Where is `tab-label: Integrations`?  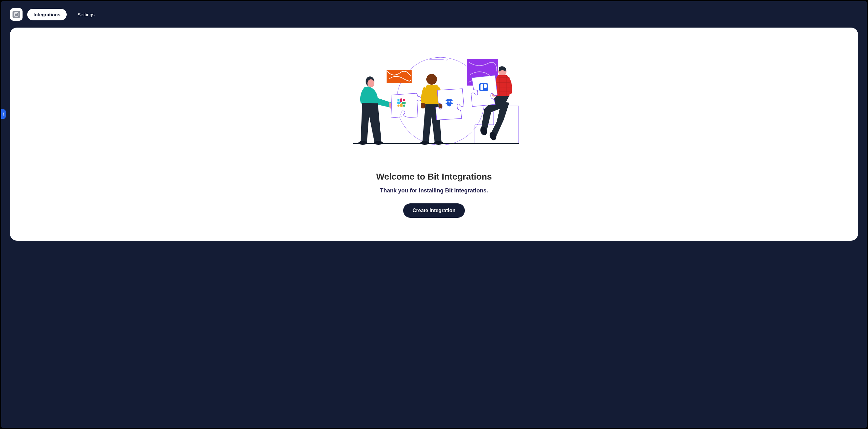 tab-label: Integrations is located at coordinates (47, 15).